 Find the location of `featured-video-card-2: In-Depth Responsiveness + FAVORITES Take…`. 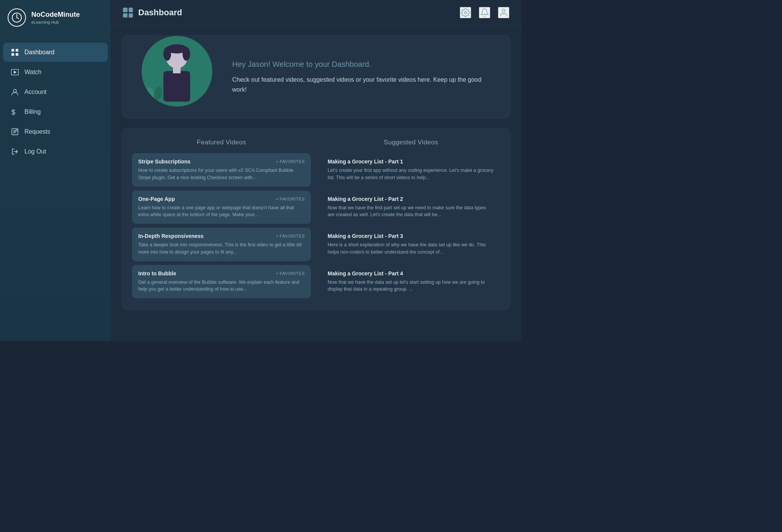

featured-video-card-2: In-Depth Responsiveness + FAVORITES Take… is located at coordinates (221, 244).